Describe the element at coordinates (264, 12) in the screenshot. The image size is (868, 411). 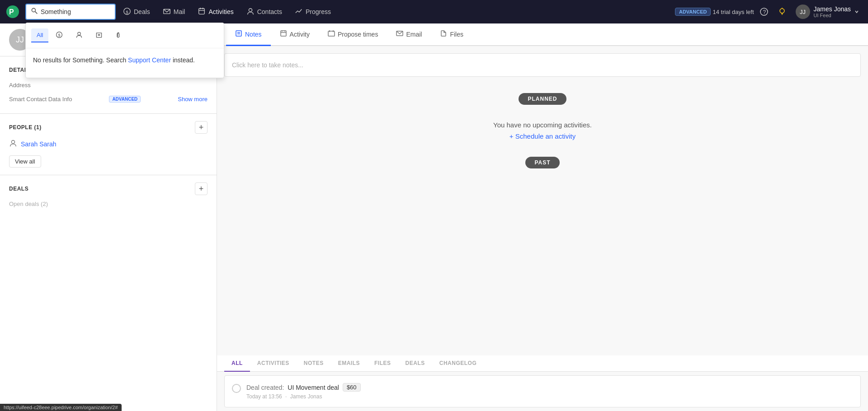
I see `nav-contacts: Contacts` at that location.